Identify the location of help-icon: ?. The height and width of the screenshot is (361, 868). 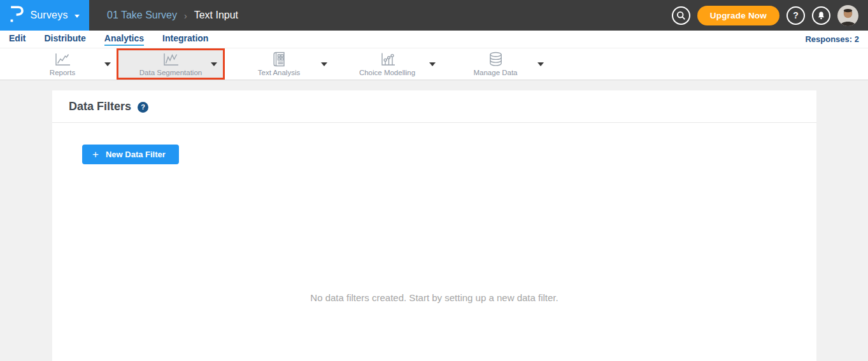
(143, 107).